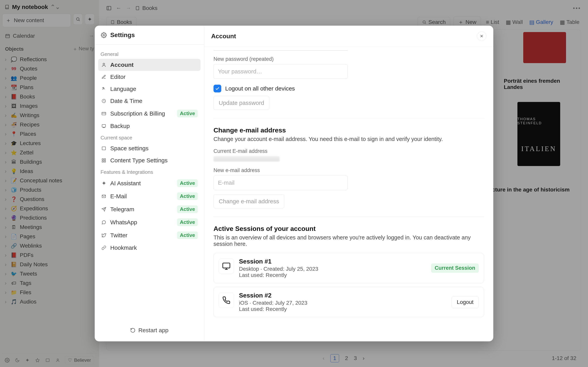  Describe the element at coordinates (149, 114) in the screenshot. I see `sidebar-item-billing: Subscription & Billing Active` at that location.